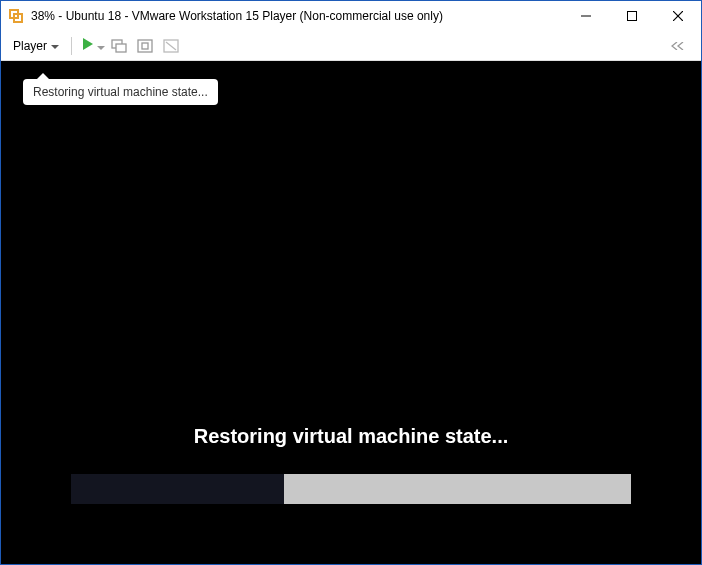 The image size is (702, 565). Describe the element at coordinates (297, 16) in the screenshot. I see `window-title: 38% - Ubuntu 18 - VMware Workstation 15 …` at that location.